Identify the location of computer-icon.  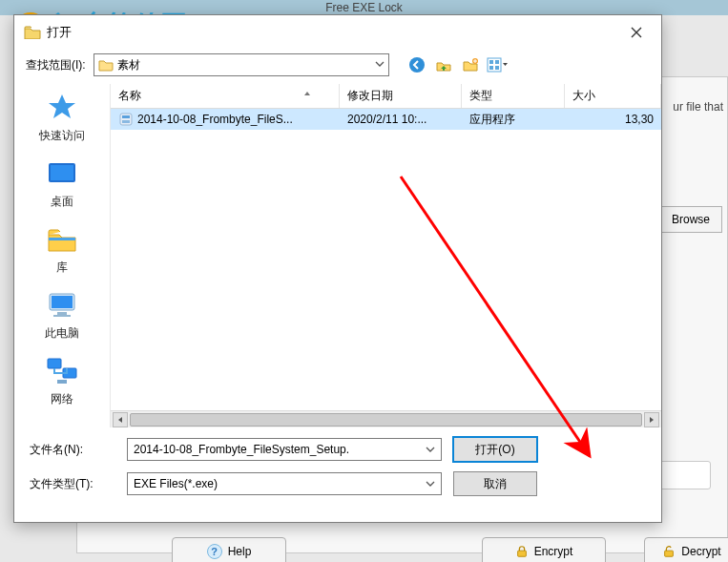
(62, 305).